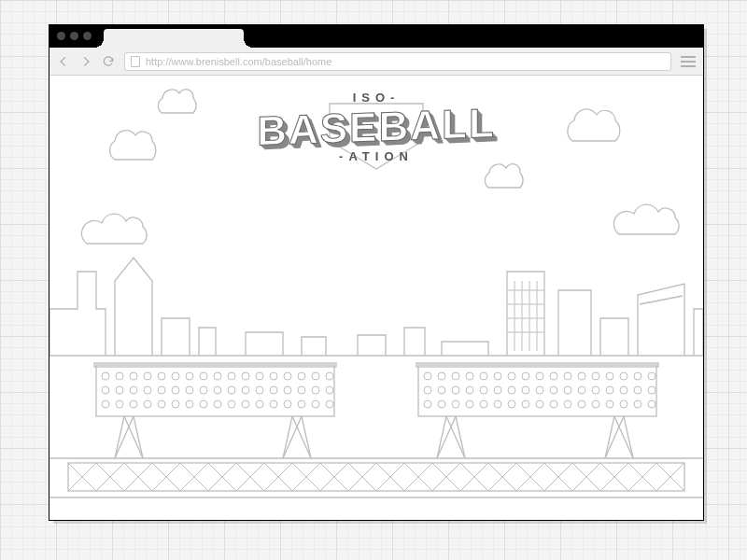 The width and height of the screenshot is (747, 560). What do you see at coordinates (75, 35) in the screenshot?
I see `window-minimize-icon` at bounding box center [75, 35].